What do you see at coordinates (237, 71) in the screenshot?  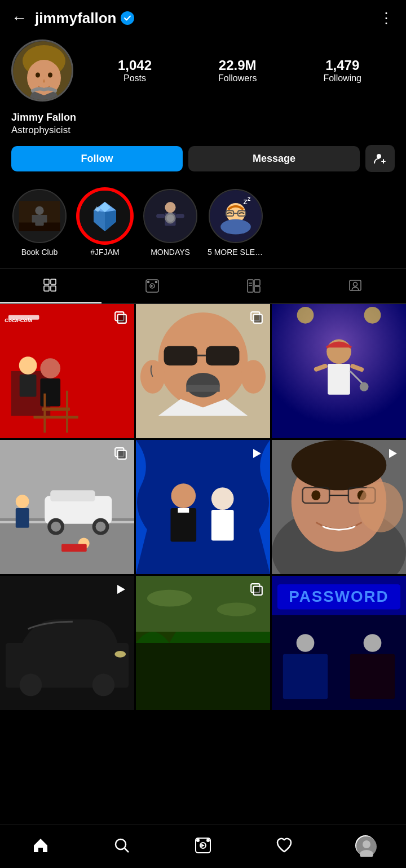 I see `followers-stat: 22.9M Followers` at bounding box center [237, 71].